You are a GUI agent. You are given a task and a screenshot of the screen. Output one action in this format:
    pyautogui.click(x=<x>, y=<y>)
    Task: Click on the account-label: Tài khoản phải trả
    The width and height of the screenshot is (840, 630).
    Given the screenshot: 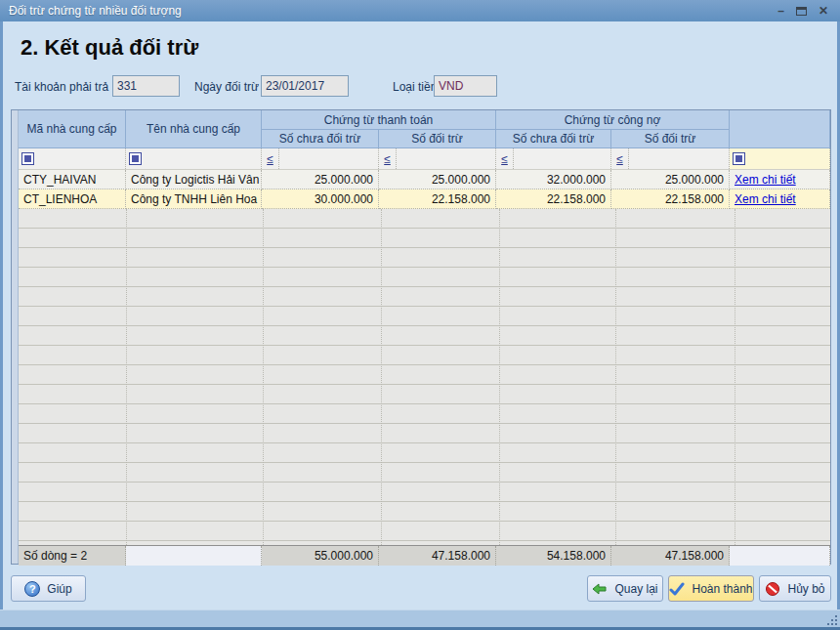 What is the action you would take?
    pyautogui.click(x=62, y=87)
    